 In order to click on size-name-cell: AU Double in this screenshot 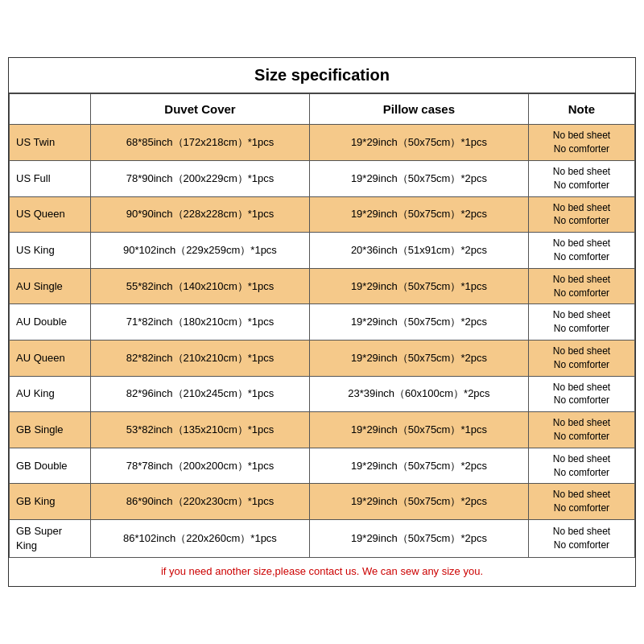, I will do `click(50, 322)`.